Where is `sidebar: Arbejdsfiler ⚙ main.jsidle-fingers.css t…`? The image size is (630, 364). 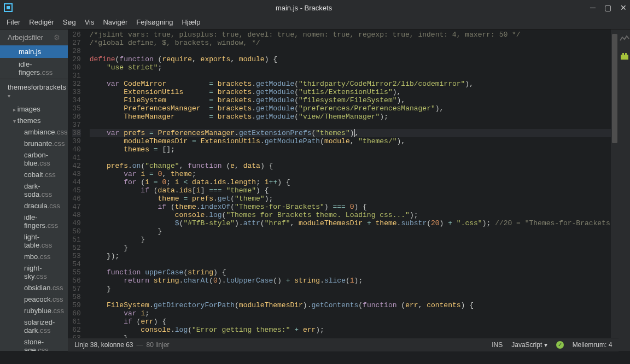
sidebar: Arbejdsfiler ⚙ main.jsidle-fingers.css t… is located at coordinates (34, 190).